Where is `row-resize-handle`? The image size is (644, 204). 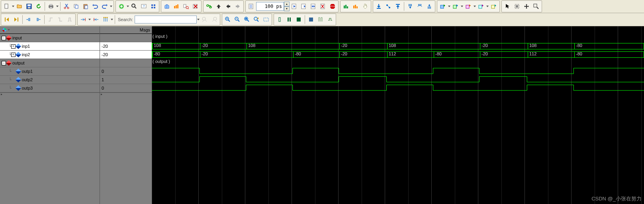
row-resize-handle is located at coordinates (50, 94).